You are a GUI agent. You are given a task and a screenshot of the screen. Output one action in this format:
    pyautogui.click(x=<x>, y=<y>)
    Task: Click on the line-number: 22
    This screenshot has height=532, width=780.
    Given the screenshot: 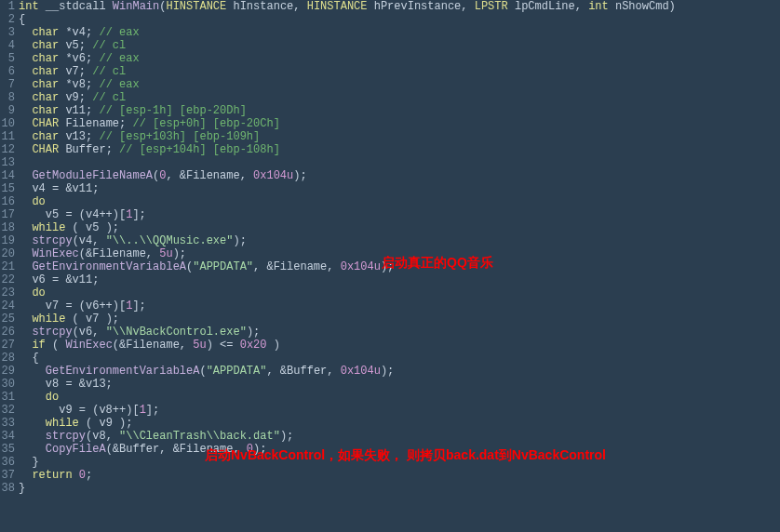 What is the action you would take?
    pyautogui.click(x=7, y=280)
    